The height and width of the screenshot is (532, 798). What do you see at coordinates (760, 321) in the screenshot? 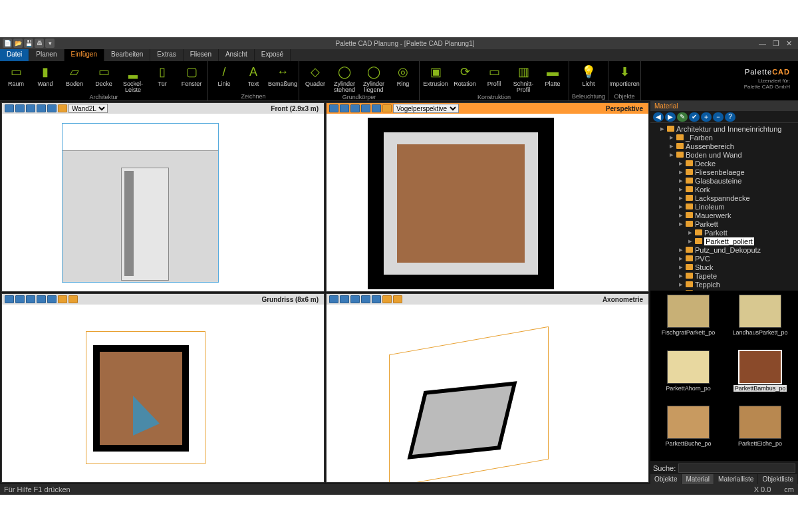
I see `material-thumb: LandhausParkett_po` at bounding box center [760, 321].